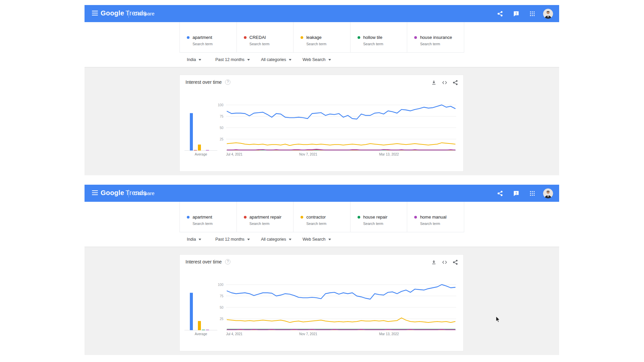 This screenshot has width=644, height=362. What do you see at coordinates (435, 37) in the screenshot?
I see `search-term-card: house insurance Search term` at bounding box center [435, 37].